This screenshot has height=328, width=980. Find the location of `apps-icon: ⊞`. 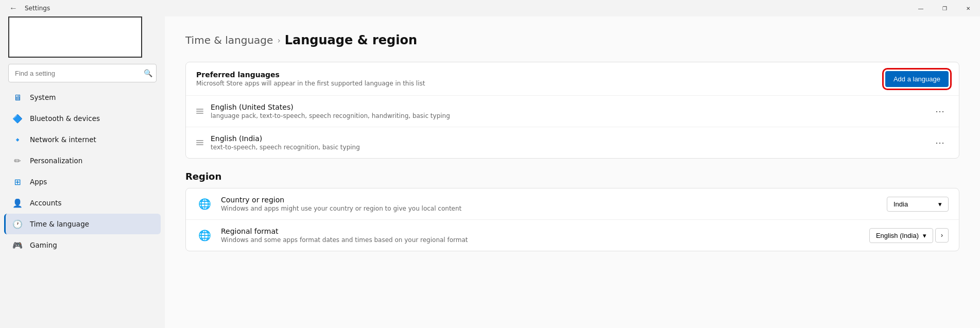

apps-icon: ⊞ is located at coordinates (18, 182).